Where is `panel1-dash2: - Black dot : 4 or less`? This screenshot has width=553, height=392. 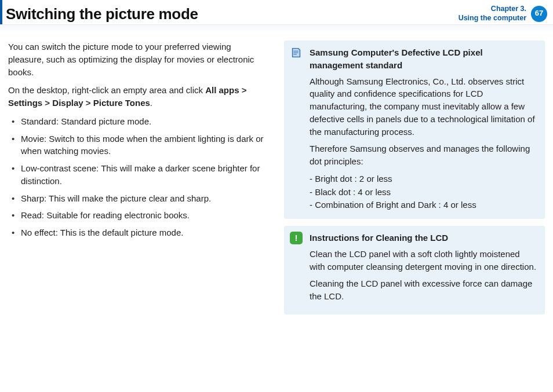 panel1-dash2: - Black dot : 4 or less is located at coordinates (423, 192).